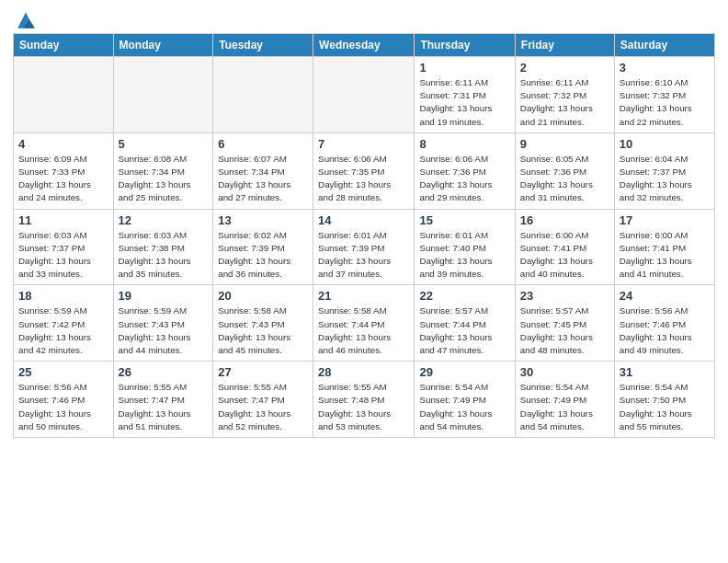  What do you see at coordinates (263, 372) in the screenshot?
I see `day-number: 27` at bounding box center [263, 372].